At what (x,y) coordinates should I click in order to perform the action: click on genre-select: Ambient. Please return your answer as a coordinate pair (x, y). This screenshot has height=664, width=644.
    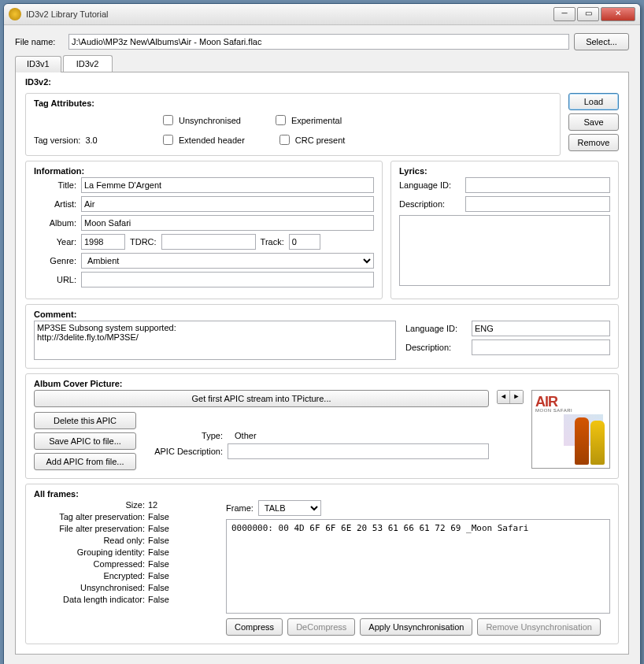
    Looking at the image, I should click on (228, 261).